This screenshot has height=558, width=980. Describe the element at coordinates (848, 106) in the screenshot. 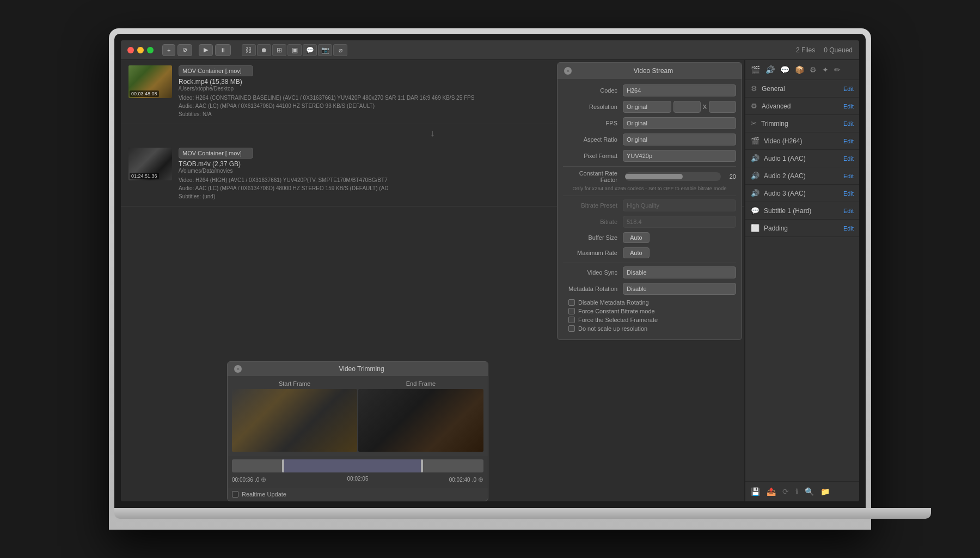

I see `advanced-edit-link: Edit` at that location.